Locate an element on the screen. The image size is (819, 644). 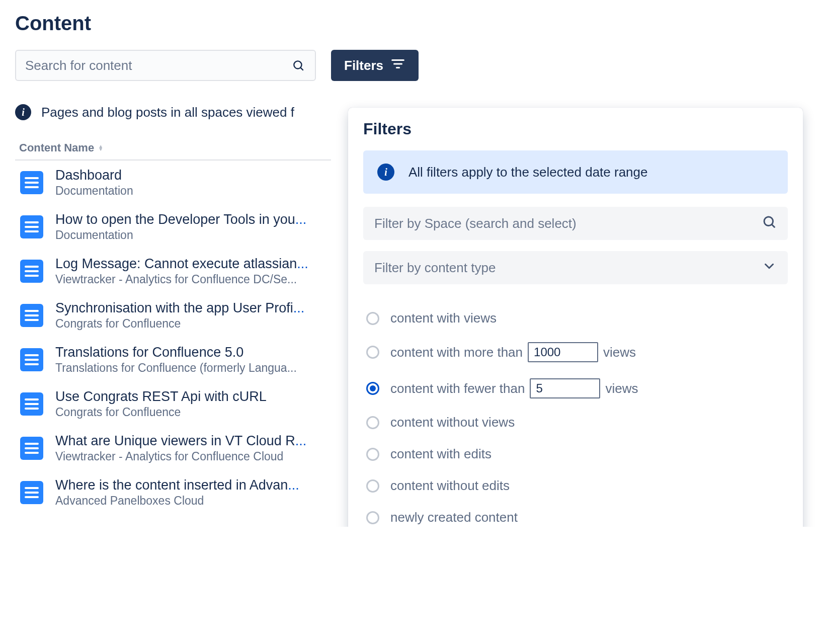
list-item-title: Synchronisation with the app User Profi.… is located at coordinates (191, 308).